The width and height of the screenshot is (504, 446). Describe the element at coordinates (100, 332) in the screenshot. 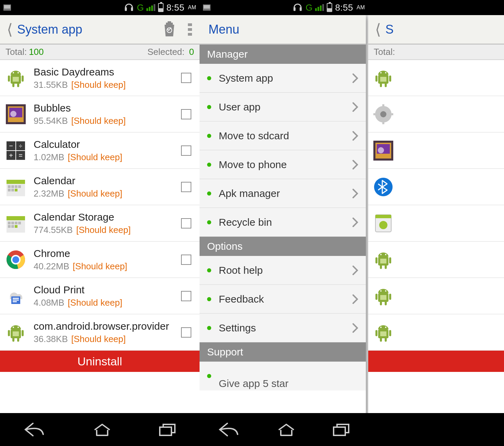

I see `app-row: com.android.browser.provider36.38KB[Shou…` at that location.